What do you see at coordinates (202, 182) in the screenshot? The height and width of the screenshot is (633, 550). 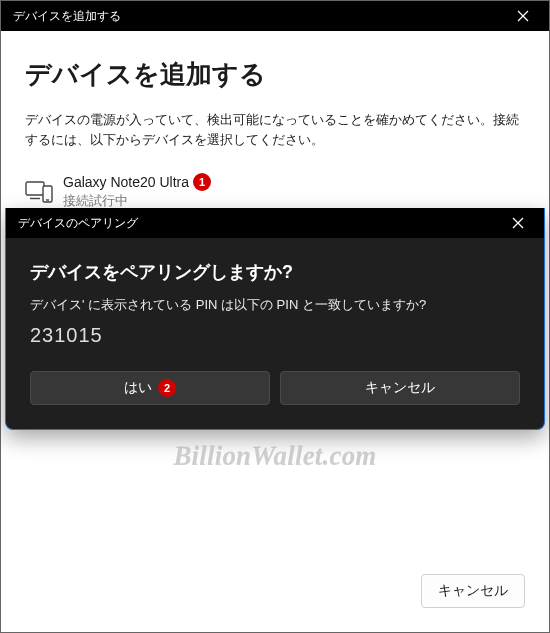 I see `step-badge-1: 1` at bounding box center [202, 182].